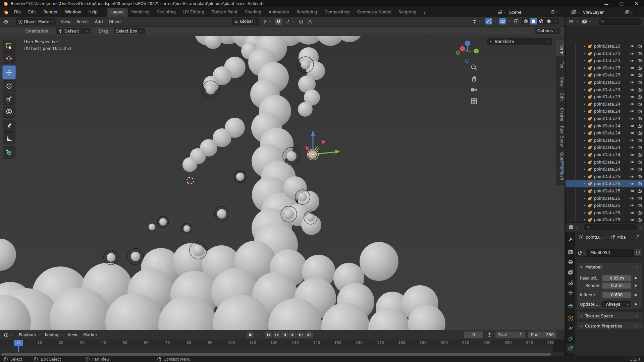 The image size is (644, 362). What do you see at coordinates (627, 12) in the screenshot?
I see `new-viewlayer-button` at bounding box center [627, 12].